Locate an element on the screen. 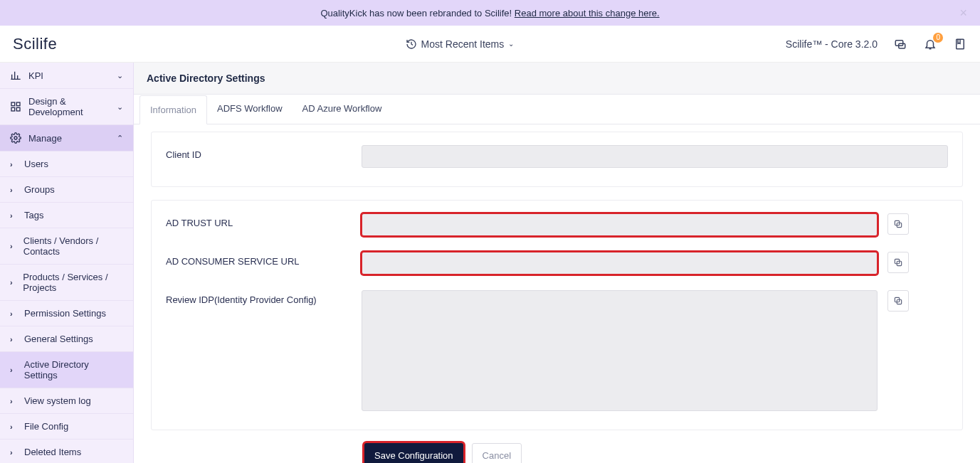 This screenshot has width=980, height=463. sidebar-item-manage: Manage ⌃ is located at coordinates (67, 138).